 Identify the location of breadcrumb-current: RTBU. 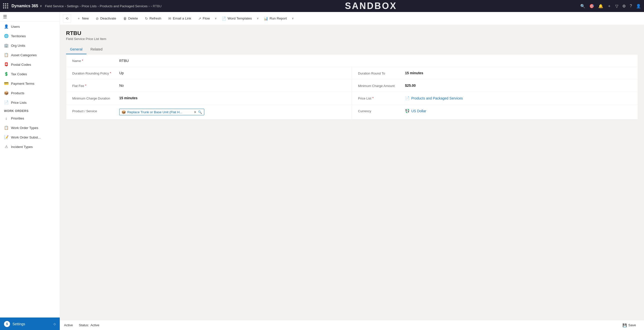
(157, 6).